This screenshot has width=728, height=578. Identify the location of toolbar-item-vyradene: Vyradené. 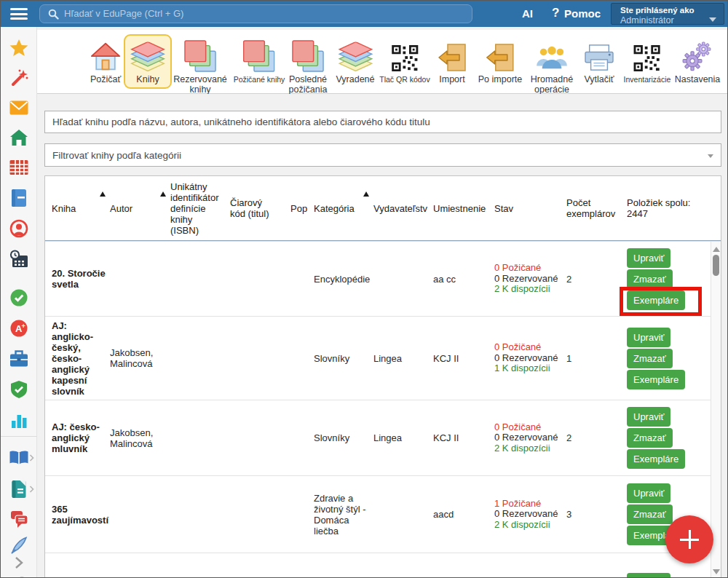
(355, 61).